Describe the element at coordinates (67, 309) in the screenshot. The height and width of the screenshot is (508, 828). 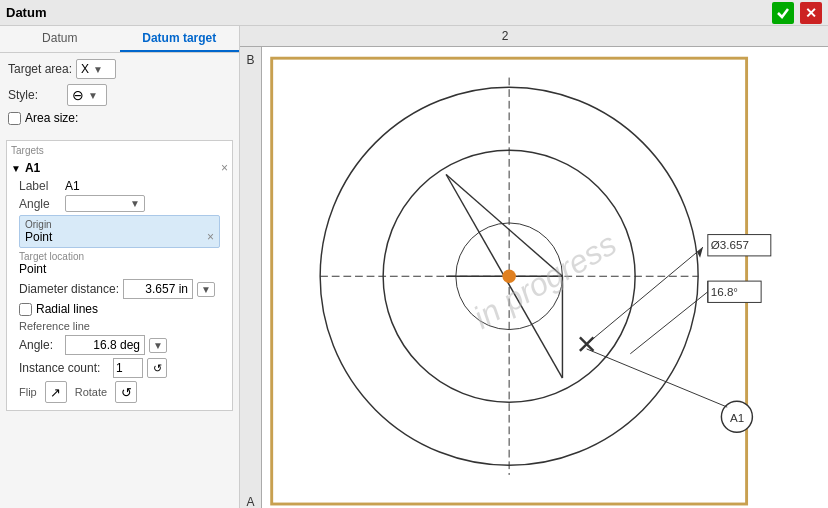
I see `radial-lines-label: Radial lines` at that location.